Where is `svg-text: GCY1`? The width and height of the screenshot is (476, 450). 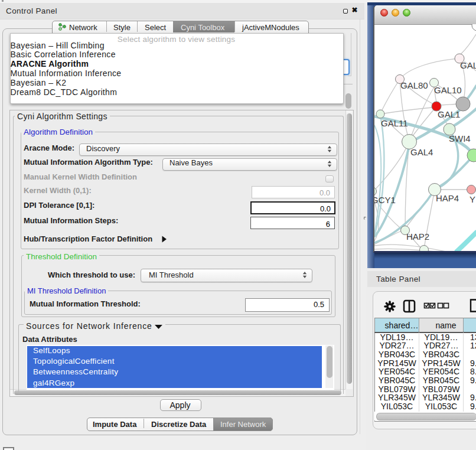 svg-text: GCY1 is located at coordinates (385, 200).